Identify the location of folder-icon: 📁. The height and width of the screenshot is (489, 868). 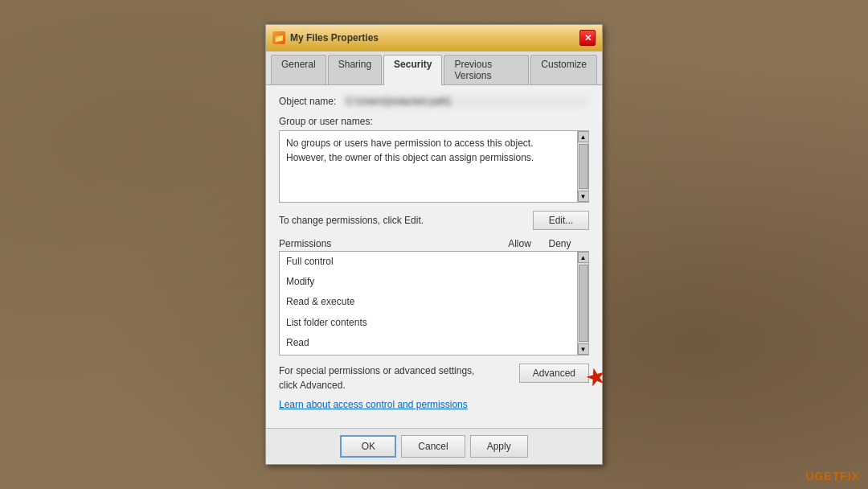
(279, 38).